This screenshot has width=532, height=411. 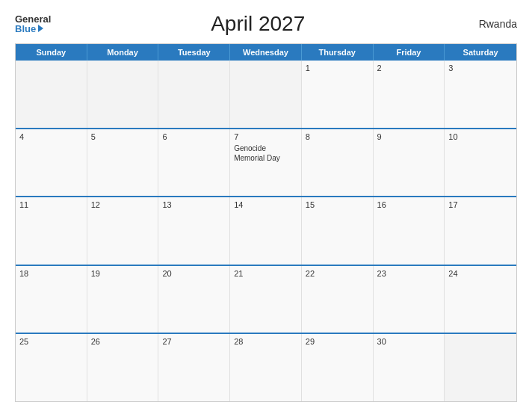 I want to click on day-number: 19, so click(x=123, y=274).